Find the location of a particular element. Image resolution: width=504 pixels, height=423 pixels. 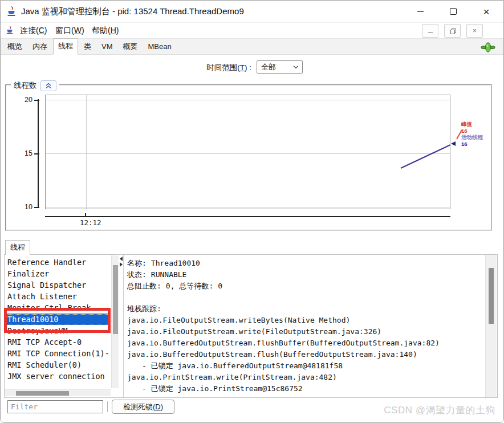

stack-frame: java.io.BufferedOutputStream.flushBuffer… is located at coordinates (304, 343).